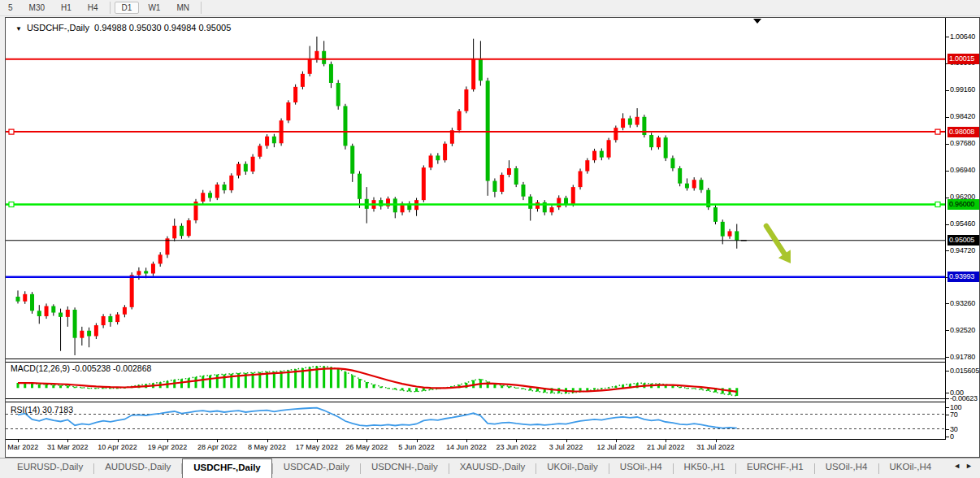 The image size is (980, 478). Describe the element at coordinates (947, 398) in the screenshot. I see `macd-tick` at that location.